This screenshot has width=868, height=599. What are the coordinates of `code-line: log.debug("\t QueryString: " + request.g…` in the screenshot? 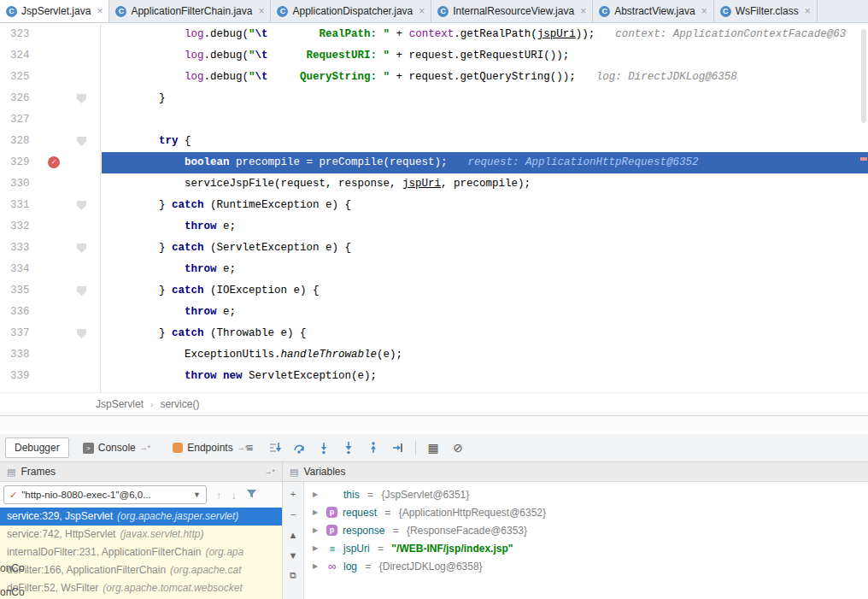 It's located at (485, 77).